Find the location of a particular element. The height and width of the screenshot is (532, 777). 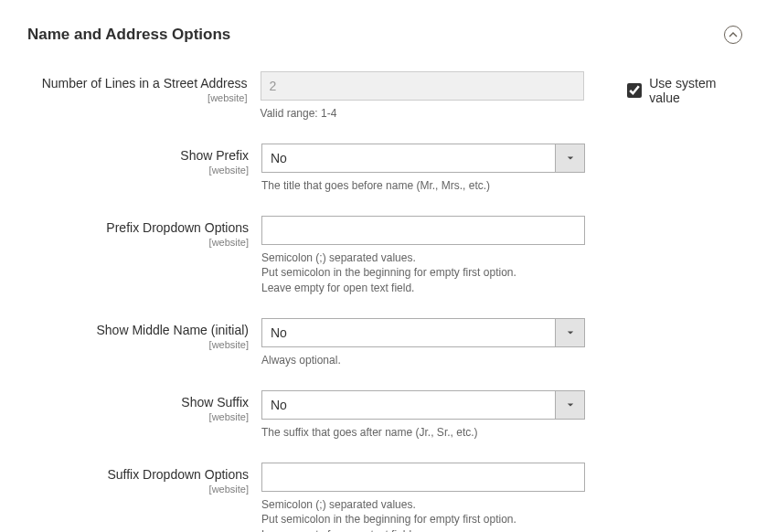

field-row-suffix-options: Suffix Dropdown Options [website] Semico… is located at coordinates (388, 497).